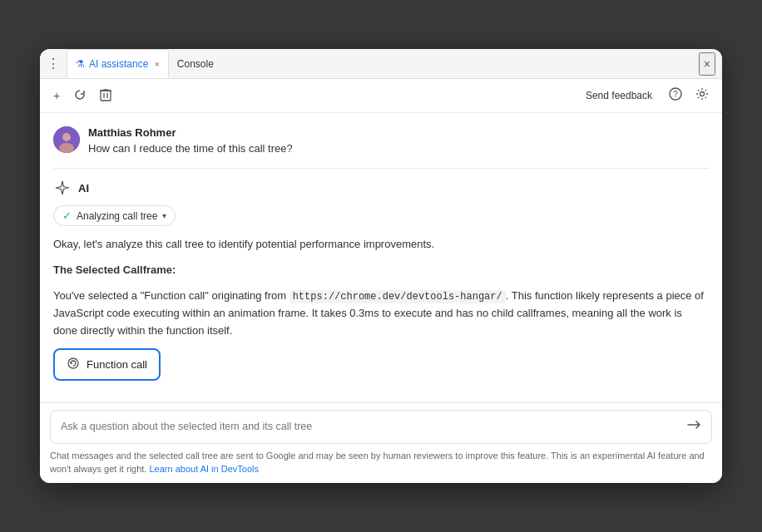 The image size is (762, 532). I want to click on tab-console-label: Console, so click(195, 64).